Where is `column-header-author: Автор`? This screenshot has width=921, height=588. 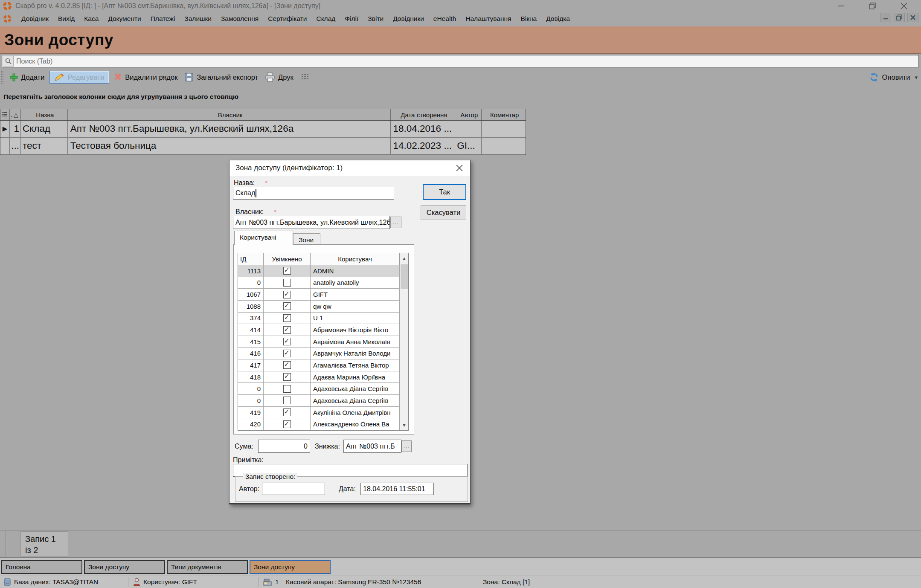
column-header-author: Автор is located at coordinates (468, 115).